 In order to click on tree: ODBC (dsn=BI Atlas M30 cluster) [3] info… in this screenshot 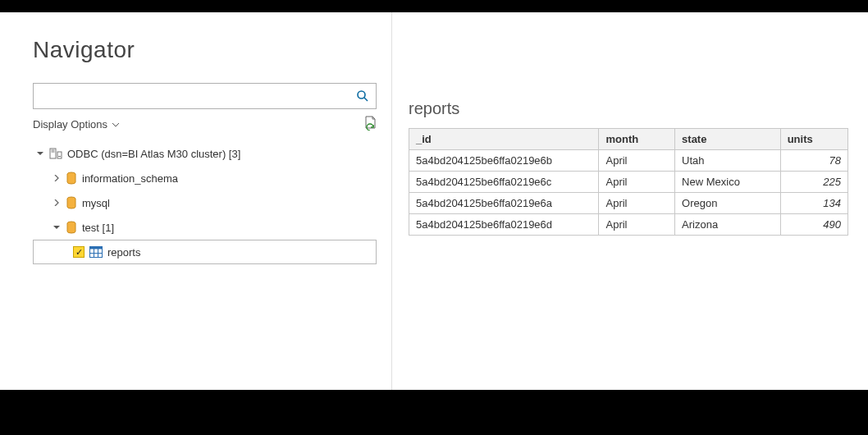, I will do `click(205, 203)`.